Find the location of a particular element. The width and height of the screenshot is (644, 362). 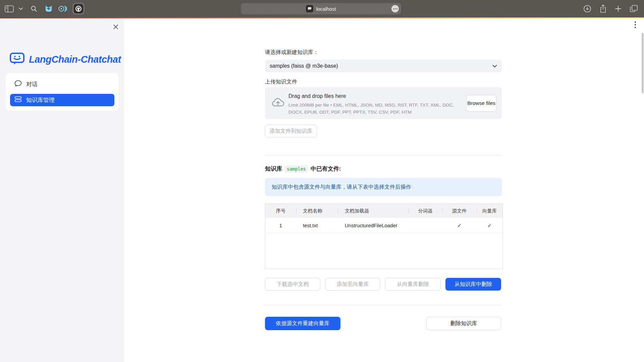

files-table: 序号 文档名称 文档加载器 分词器 源文件 向量库 1 test.txt Uns… is located at coordinates (384, 236).